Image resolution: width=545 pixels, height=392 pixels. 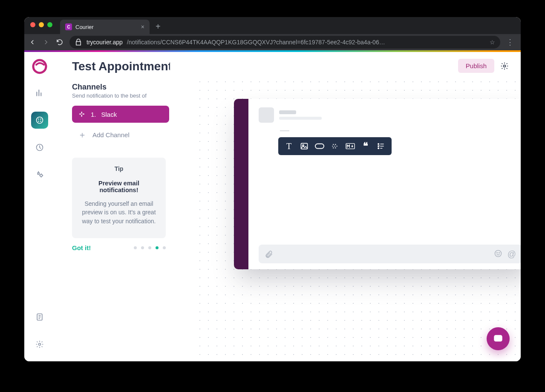 I want to click on nav-logs-icon, so click(x=40, y=317).